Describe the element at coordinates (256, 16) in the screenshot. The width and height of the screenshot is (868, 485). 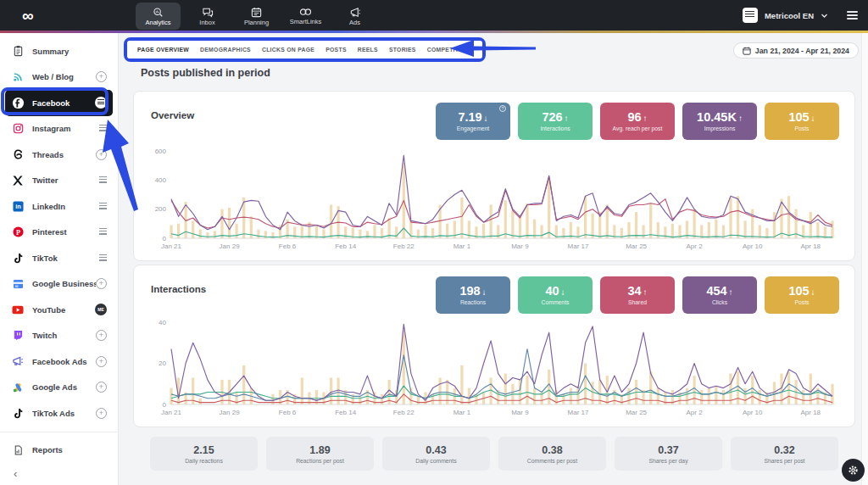
I see `nav-item-planning: Planning` at that location.